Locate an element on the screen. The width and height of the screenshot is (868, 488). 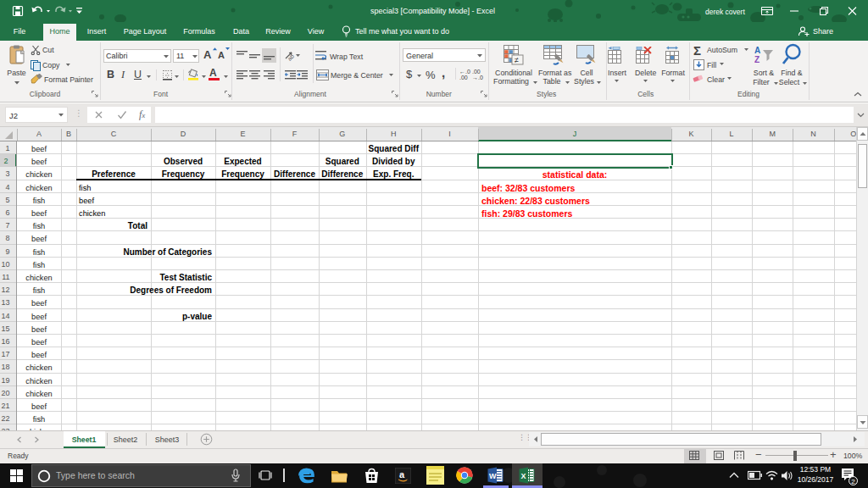
svg-text: →.0 is located at coordinates (478, 77).